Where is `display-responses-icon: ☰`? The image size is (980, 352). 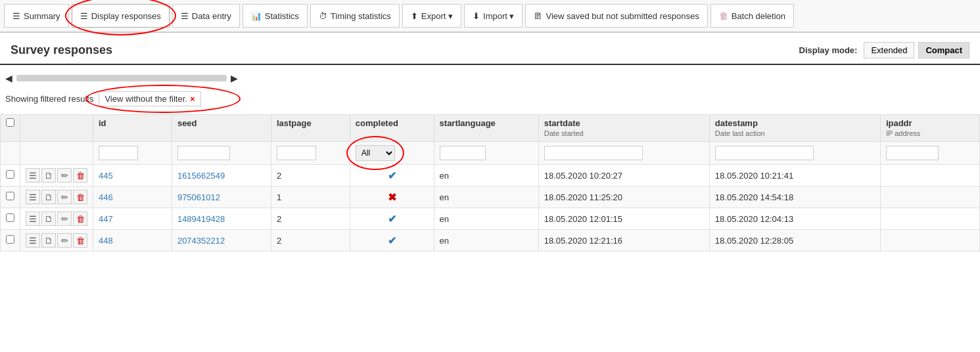
display-responses-icon: ☰ is located at coordinates (84, 16).